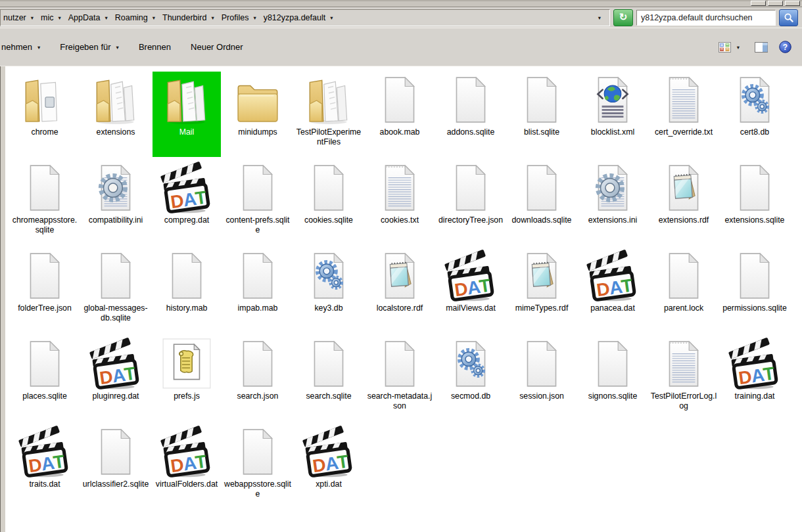 The width and height of the screenshot is (802, 532). Describe the element at coordinates (471, 202) in the screenshot. I see `file-item: directoryTree.json` at that location.